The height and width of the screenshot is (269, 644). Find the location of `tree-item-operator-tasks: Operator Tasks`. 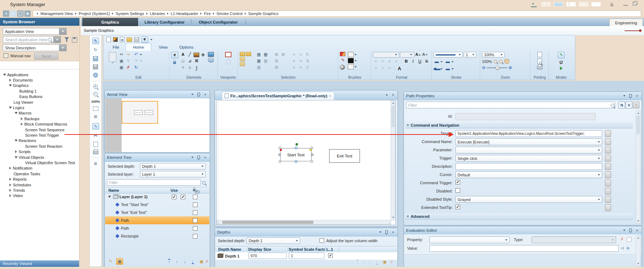

tree-item-operator-tasks: Operator Tasks is located at coordinates (39, 174).